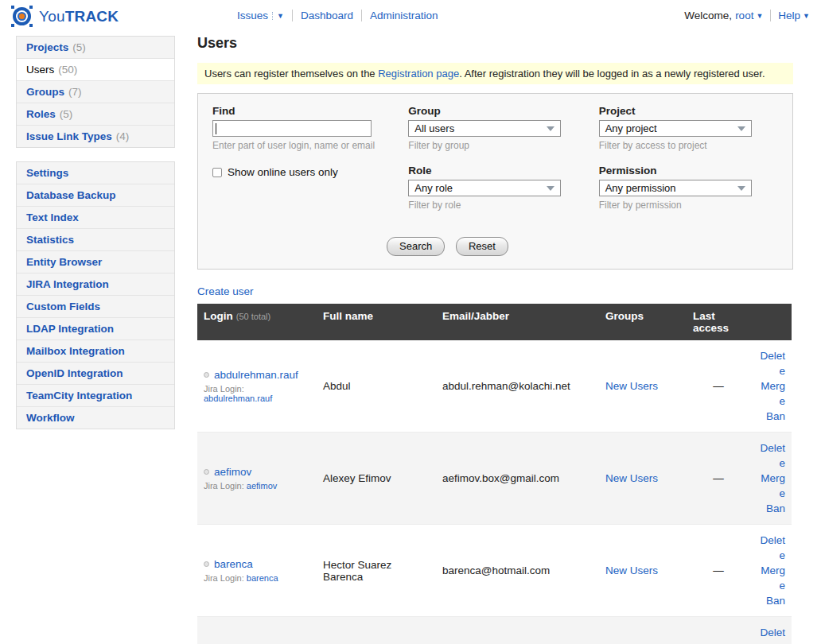  What do you see at coordinates (53, 218) in the screenshot?
I see `sidebar-item-label: Text Index` at bounding box center [53, 218].